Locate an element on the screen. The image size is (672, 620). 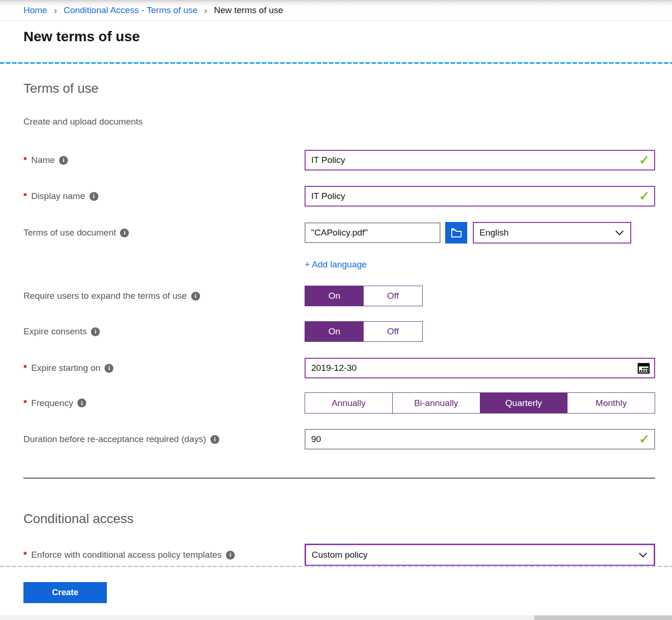
expire-consents-row: Expire consents i On Off is located at coordinates (339, 332).